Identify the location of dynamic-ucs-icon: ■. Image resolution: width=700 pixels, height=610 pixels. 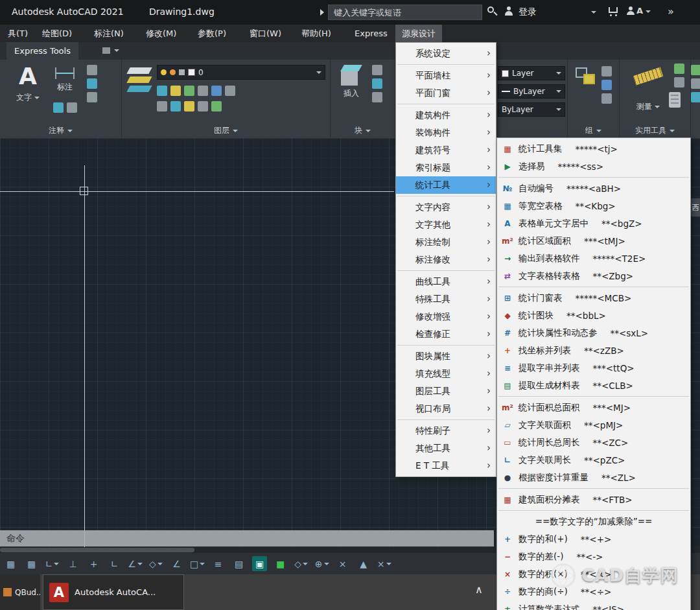
(280, 564).